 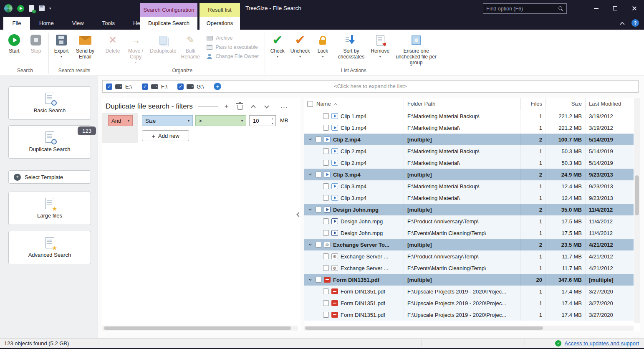 What do you see at coordinates (597, 343) in the screenshot?
I see `updates-support-section: ✓ Access to updates and support` at bounding box center [597, 343].